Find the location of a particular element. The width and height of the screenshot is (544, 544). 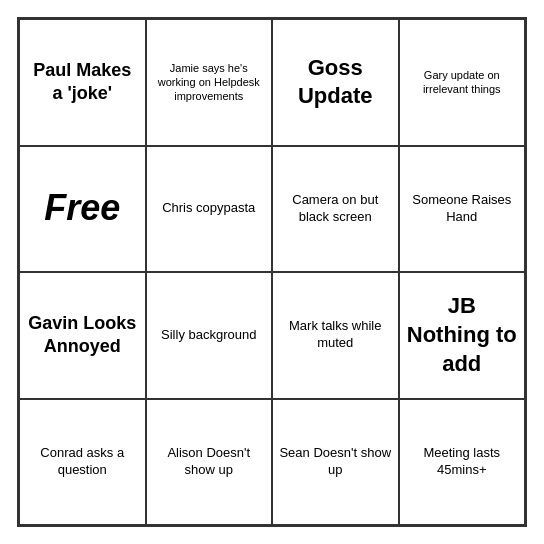

bingo-cell-r1c2: Camera on but black screen is located at coordinates (336, 210).